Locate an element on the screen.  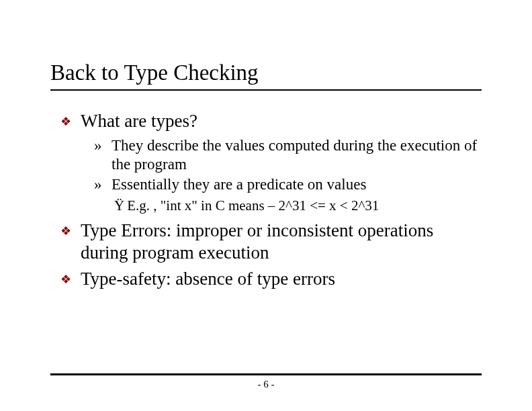
bullet-text: They describe the values computed during… is located at coordinates (296, 155).